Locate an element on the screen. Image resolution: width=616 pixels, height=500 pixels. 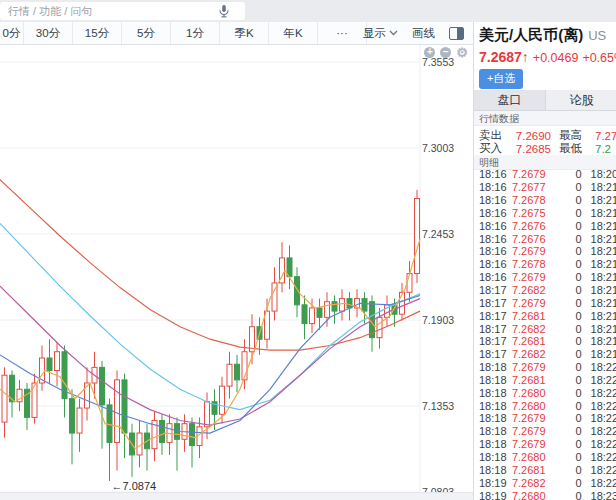
toolbar-period-4: 5分 is located at coordinates (146, 33).